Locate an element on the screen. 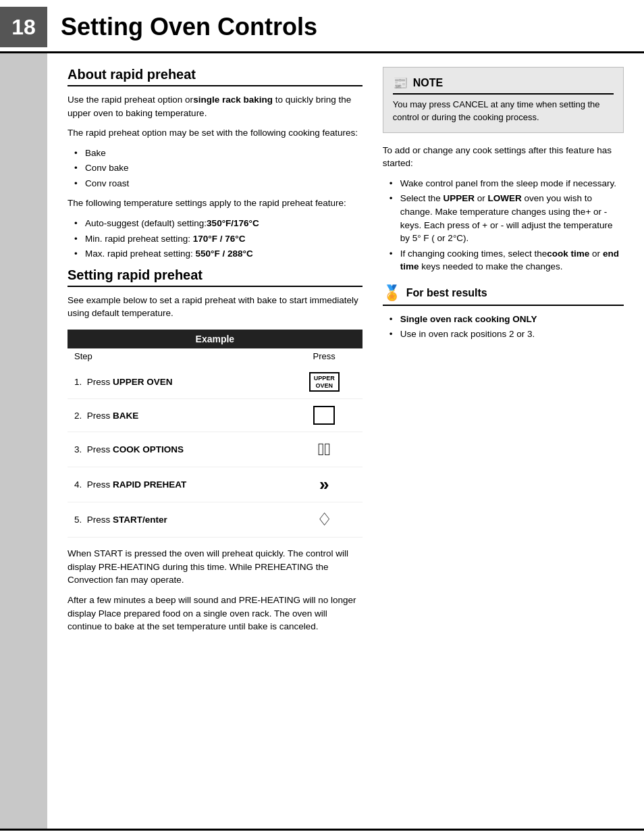 The width and height of the screenshot is (644, 834). list-item: Bake is located at coordinates (219, 153).